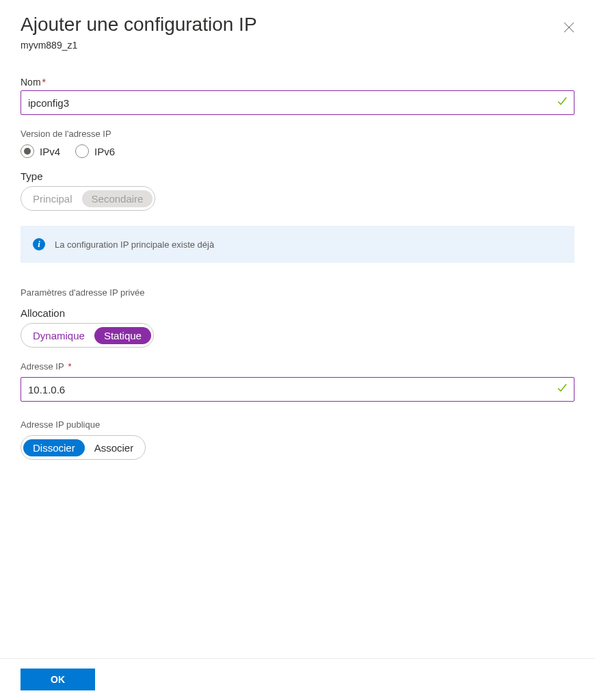 This screenshot has height=700, width=595. What do you see at coordinates (139, 25) in the screenshot?
I see `page-title: Ajouter une configuration IP` at bounding box center [139, 25].